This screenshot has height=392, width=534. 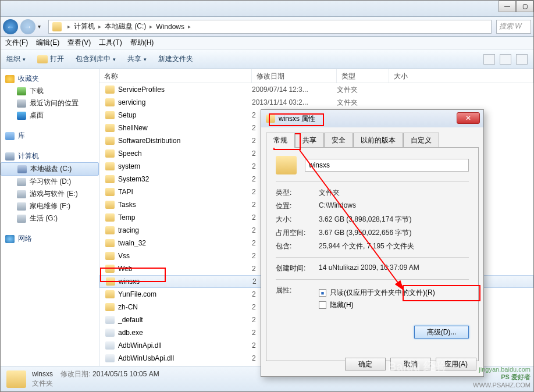 What do you see at coordinates (322, 305) in the screenshot?
I see `checkbox-hidden` at bounding box center [322, 305].